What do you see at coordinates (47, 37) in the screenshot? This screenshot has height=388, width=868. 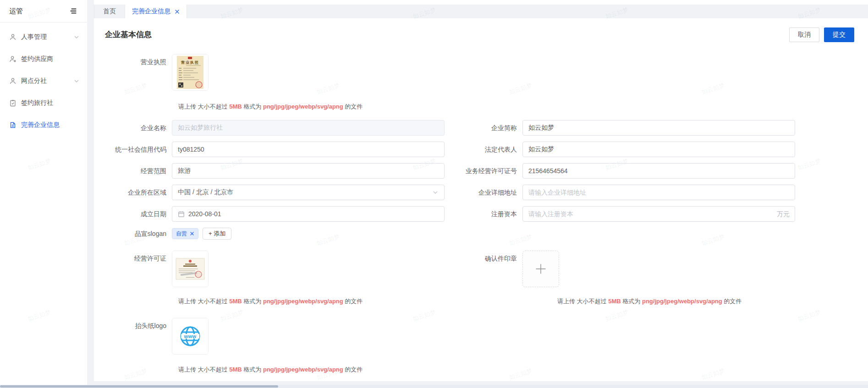 I see `sidebar-item-label: 人事管理` at bounding box center [47, 37].